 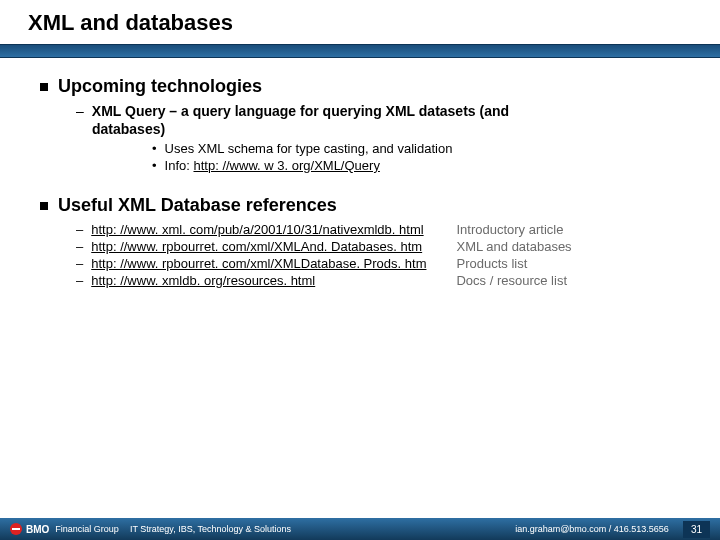 I want to click on page-number: 31, so click(x=696, y=530).